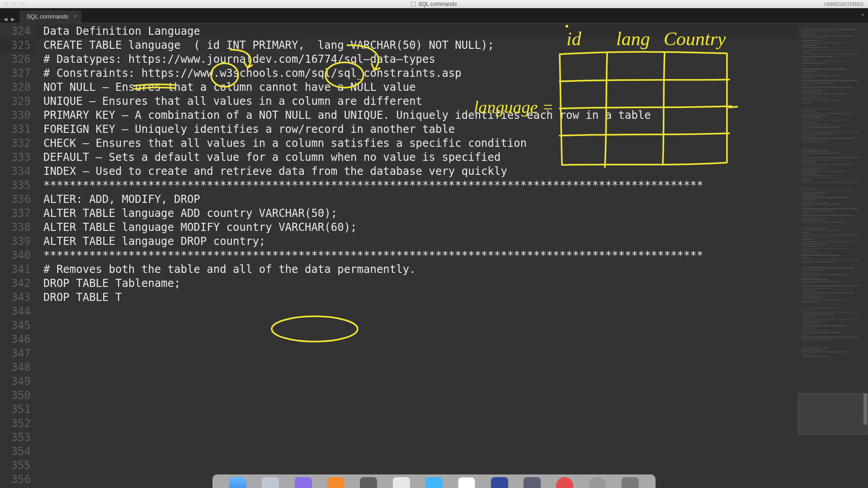  Describe the element at coordinates (18, 312) in the screenshot. I see `line-number: 344` at that location.